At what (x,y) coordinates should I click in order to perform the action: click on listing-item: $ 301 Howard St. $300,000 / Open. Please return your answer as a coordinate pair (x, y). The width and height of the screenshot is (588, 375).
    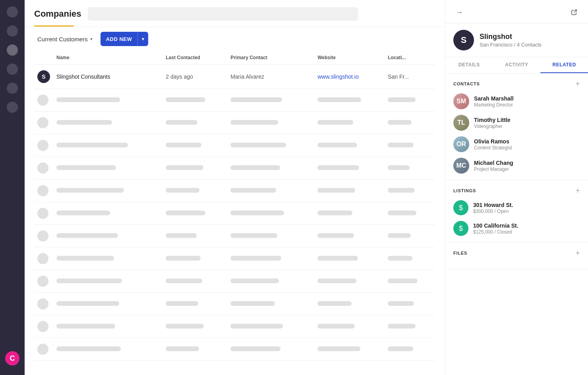
    Looking at the image, I should click on (516, 208).